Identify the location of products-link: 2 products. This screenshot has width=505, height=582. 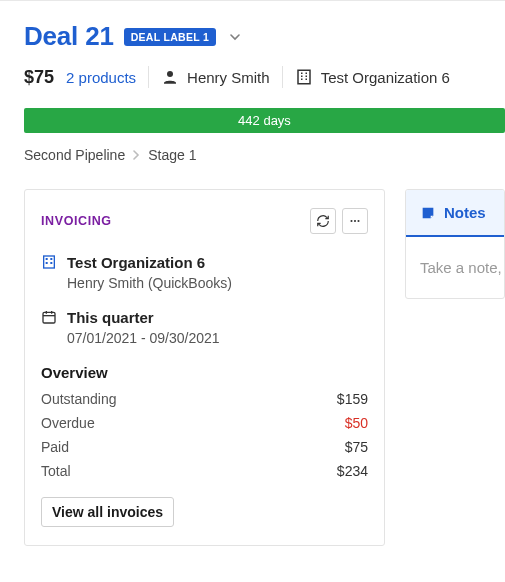
(101, 78).